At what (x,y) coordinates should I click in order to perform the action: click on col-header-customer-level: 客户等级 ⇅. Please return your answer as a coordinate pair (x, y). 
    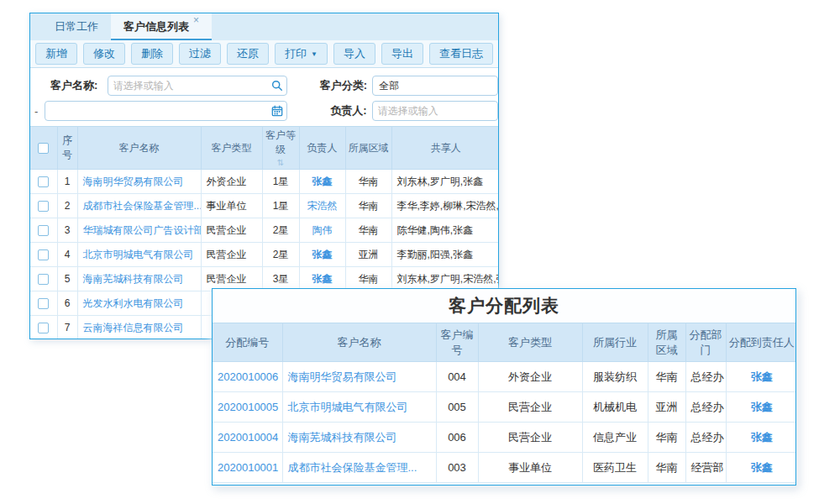
    Looking at the image, I should click on (281, 148).